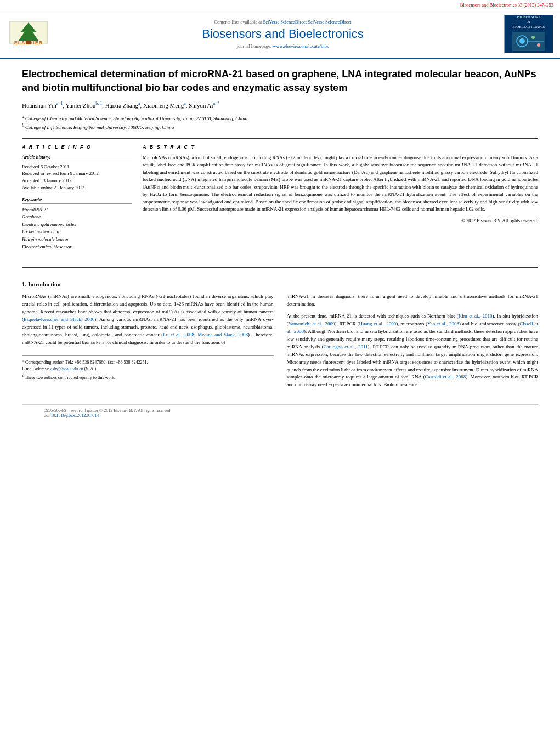  What do you see at coordinates (280, 343) in the screenshot?
I see `body-two-col: MicroRNAs (miRNAs) are small, endogenous…` at bounding box center [280, 343].